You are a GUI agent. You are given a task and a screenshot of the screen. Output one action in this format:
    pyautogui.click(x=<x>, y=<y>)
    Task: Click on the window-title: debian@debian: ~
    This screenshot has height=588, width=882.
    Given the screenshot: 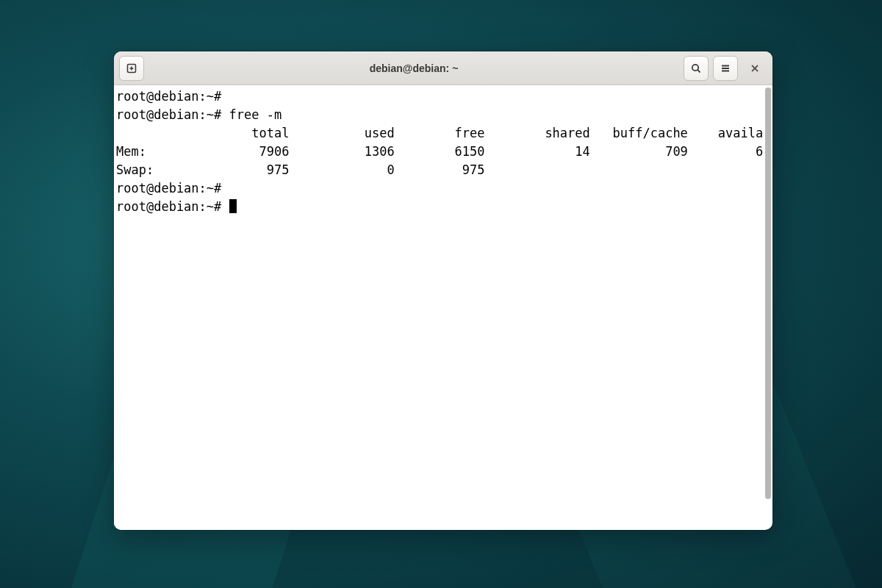 What is the action you would take?
    pyautogui.click(x=414, y=68)
    